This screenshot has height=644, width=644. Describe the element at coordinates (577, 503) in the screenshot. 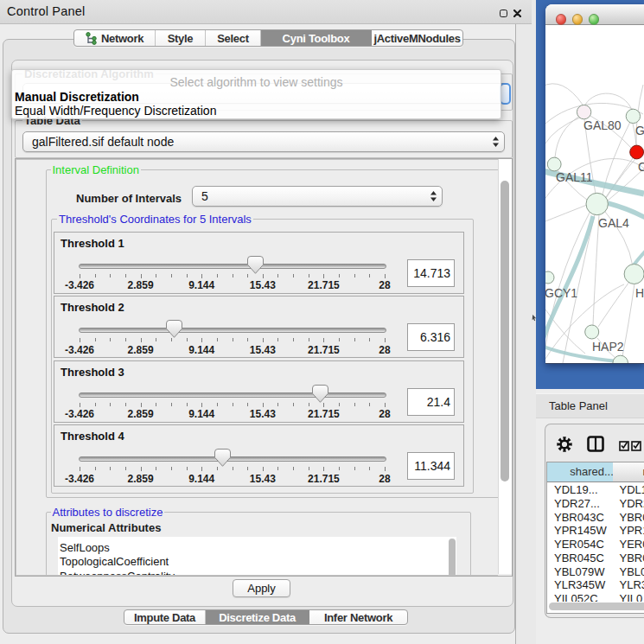

I see `table-cell: YDR27...` at that location.